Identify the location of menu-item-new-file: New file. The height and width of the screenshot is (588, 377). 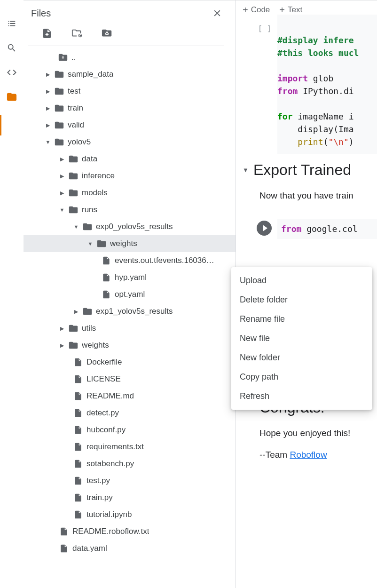
(302, 339).